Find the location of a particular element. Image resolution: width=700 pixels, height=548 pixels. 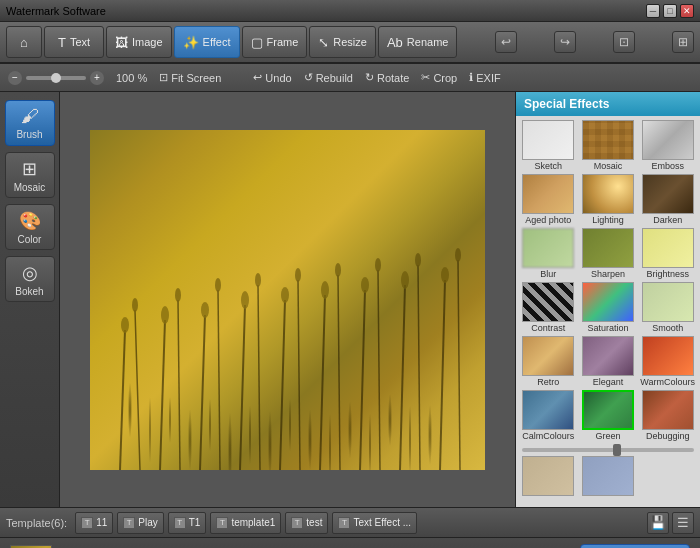

rebuild-button: ↺ Rebuild is located at coordinates (328, 78).